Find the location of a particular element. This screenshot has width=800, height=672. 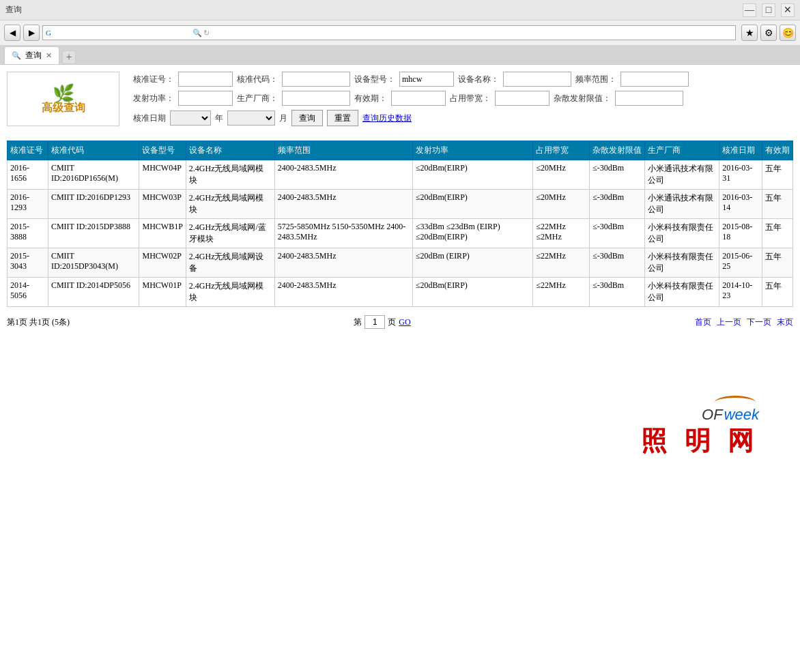

header-section: 🌿 高级查询 核准证号： 核准代码： 设备型号： 设备名称： 频率范围： is located at coordinates (400, 101).